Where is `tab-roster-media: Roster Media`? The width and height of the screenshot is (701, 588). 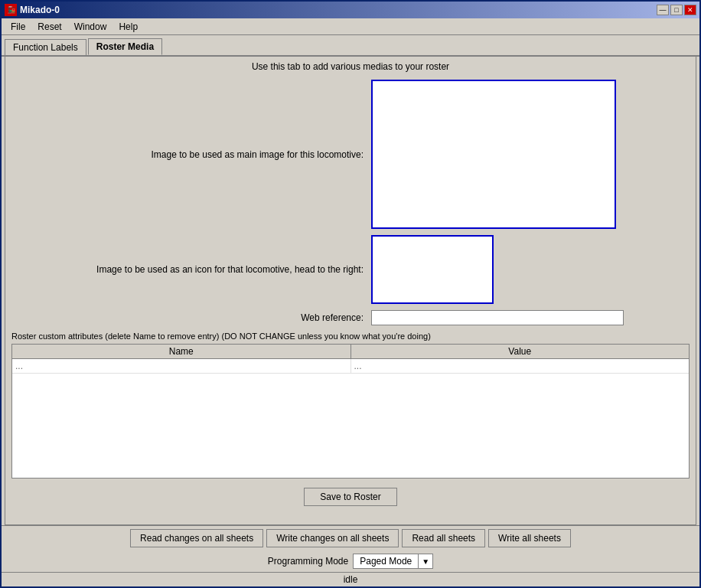
tab-roster-media: Roster Media is located at coordinates (126, 47).